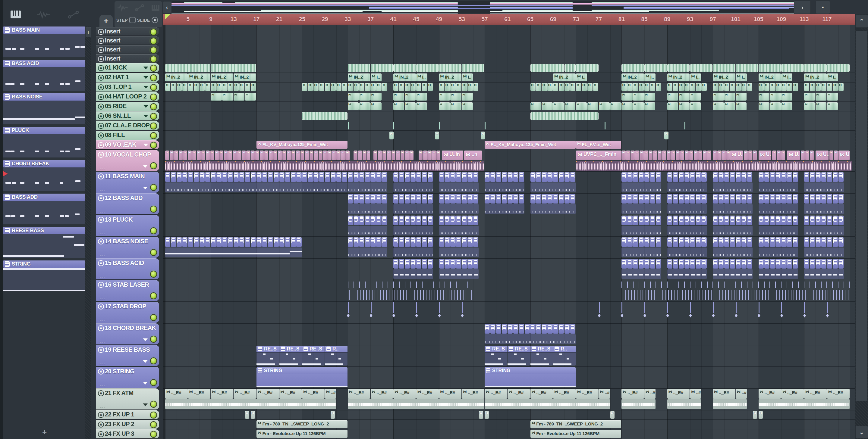  Describe the element at coordinates (793, 156) in the screenshot. I see `vocal-chop-clip: ⋈U..in` at that location.